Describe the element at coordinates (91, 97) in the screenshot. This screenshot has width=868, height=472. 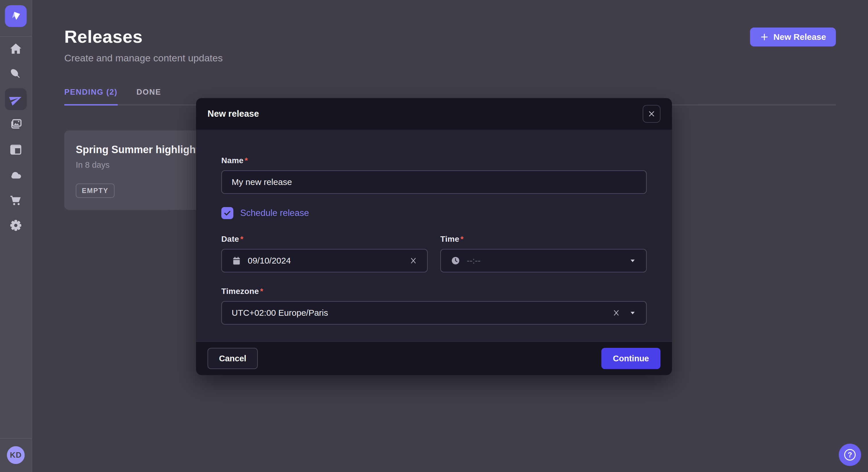
I see `tab-pending: PENDING (2)` at that location.